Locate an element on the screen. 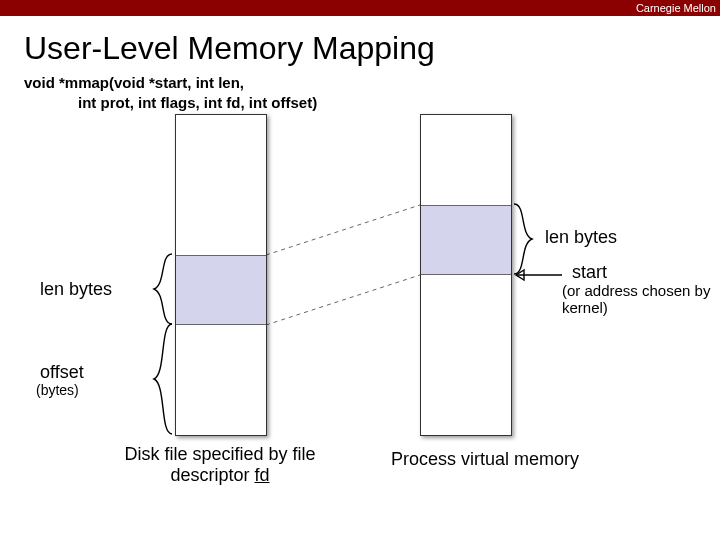 This screenshot has width=720, height=540. header-org: Carnegie Mellon is located at coordinates (676, 8).